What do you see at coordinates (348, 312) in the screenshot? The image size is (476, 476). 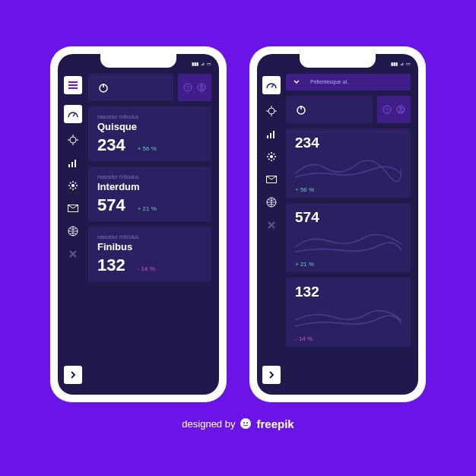 I see `chart-card-3: 132 - 14 %` at bounding box center [348, 312].